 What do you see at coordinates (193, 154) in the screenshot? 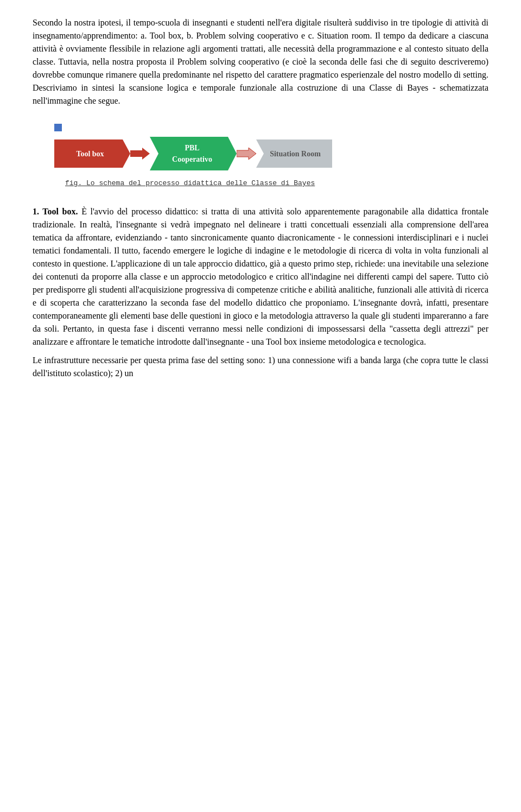
I see `diagram-boxes: Tool box PBLCooperativo Situation Room` at bounding box center [193, 154].